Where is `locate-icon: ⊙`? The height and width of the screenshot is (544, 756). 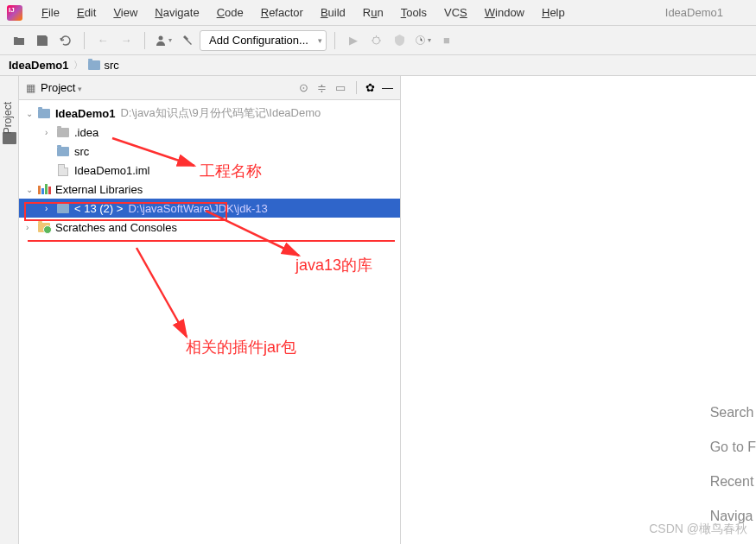 locate-icon: ⊙ is located at coordinates (304, 88).